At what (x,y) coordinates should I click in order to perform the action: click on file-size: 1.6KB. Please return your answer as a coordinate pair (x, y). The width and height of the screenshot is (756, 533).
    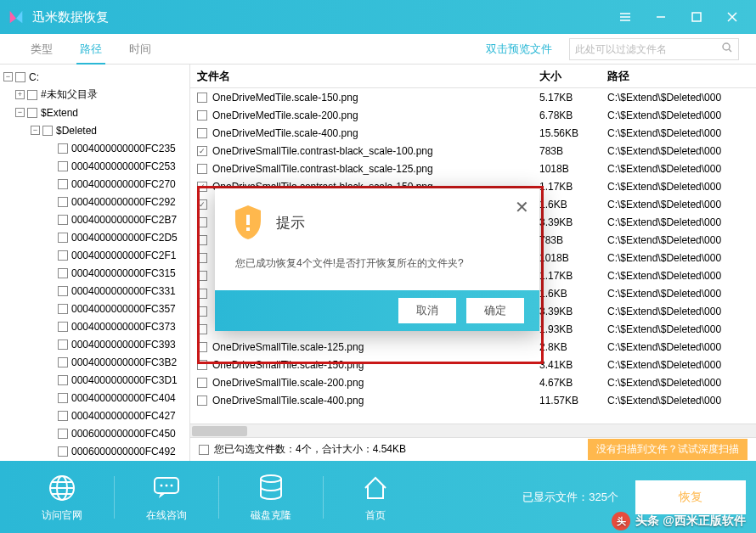
    Looking at the image, I should click on (573, 294).